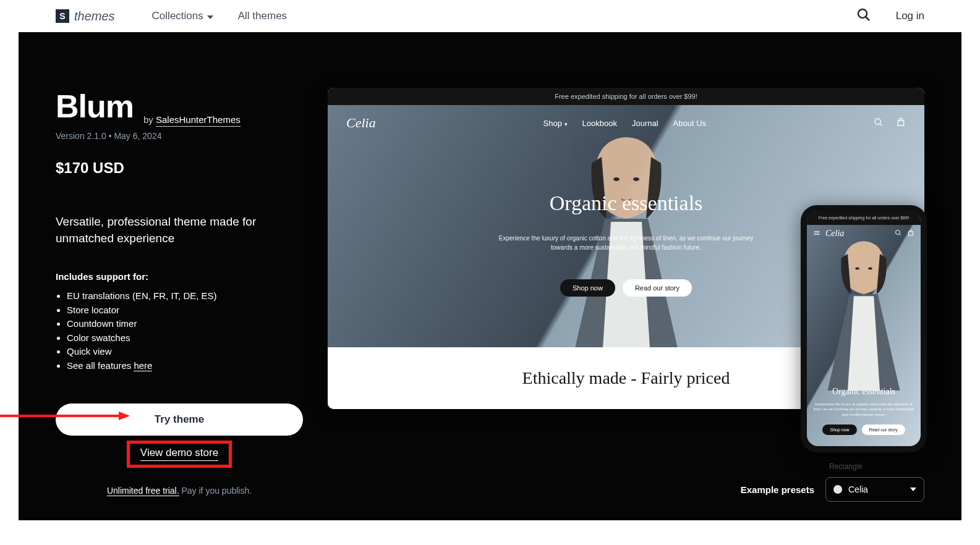  Describe the element at coordinates (178, 16) in the screenshot. I see `nav-collections-label: Collections` at that location.